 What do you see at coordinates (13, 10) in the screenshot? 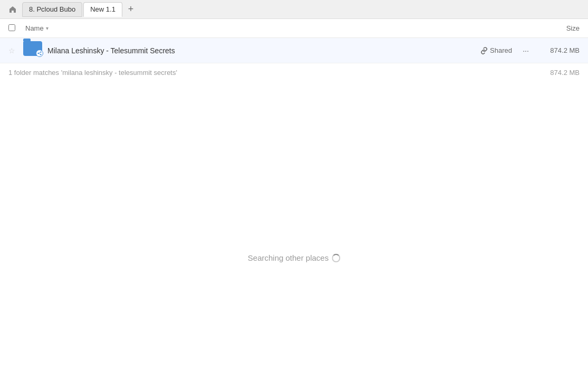
I see `home-tab` at bounding box center [13, 10].